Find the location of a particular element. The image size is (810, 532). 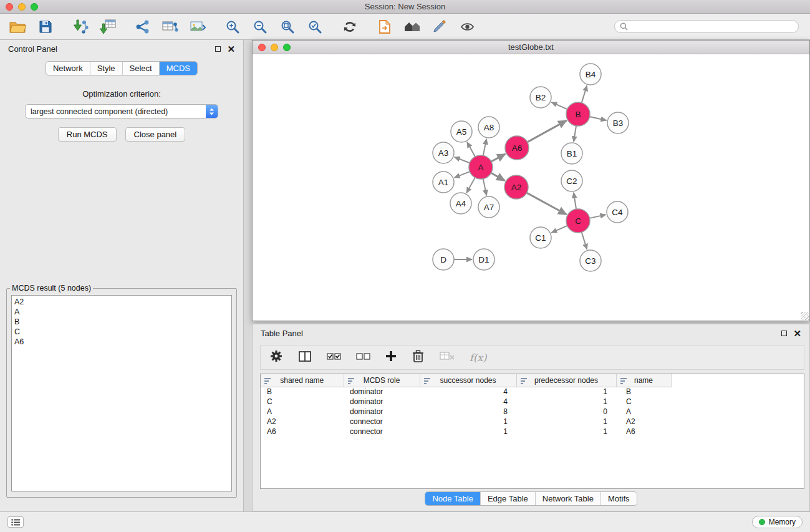

mcds-result-item: B is located at coordinates (122, 322).